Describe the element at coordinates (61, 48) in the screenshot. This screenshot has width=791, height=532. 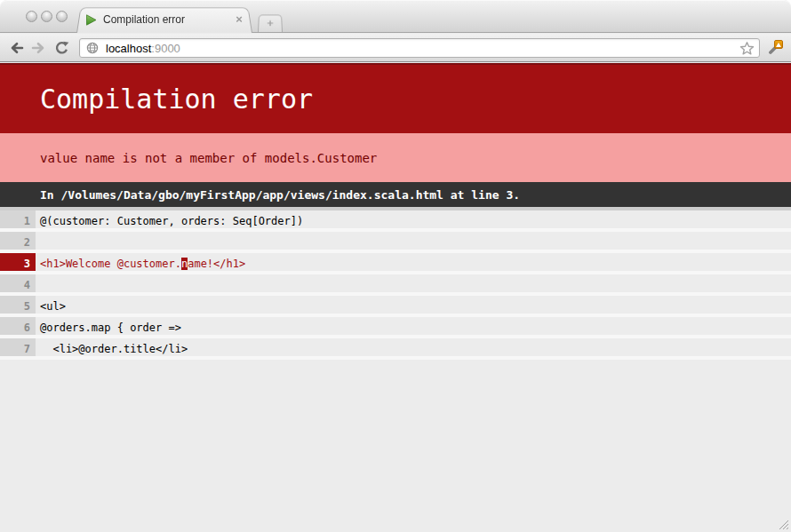
I see `reload-button` at that location.